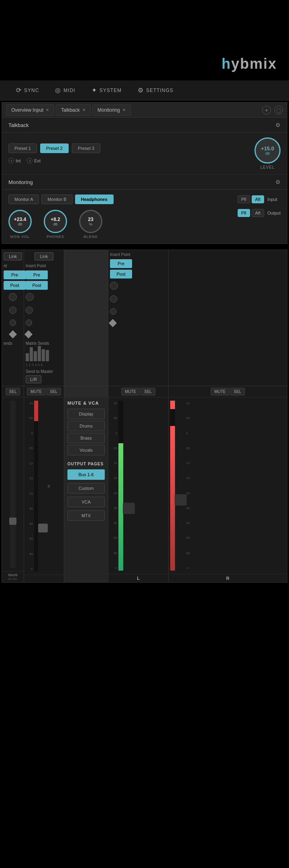  Describe the element at coordinates (107, 90) in the screenshot. I see `nav-system: ✦ SYSTEM` at that location.